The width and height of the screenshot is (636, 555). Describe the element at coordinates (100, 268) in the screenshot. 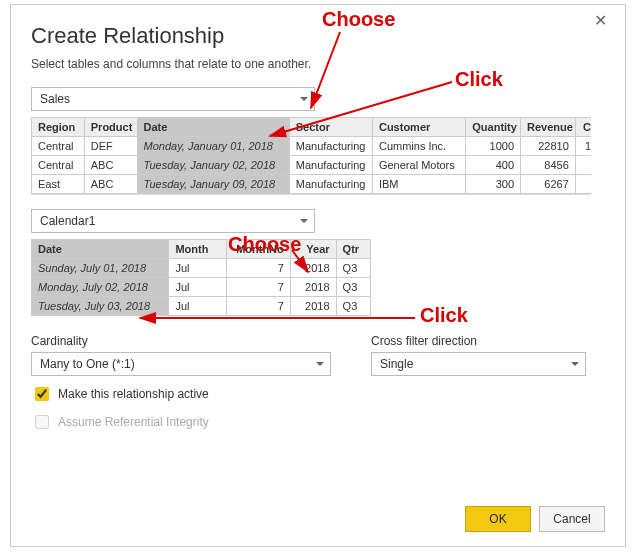

I see `cell: Sunday, July 01, 2018` at that location.